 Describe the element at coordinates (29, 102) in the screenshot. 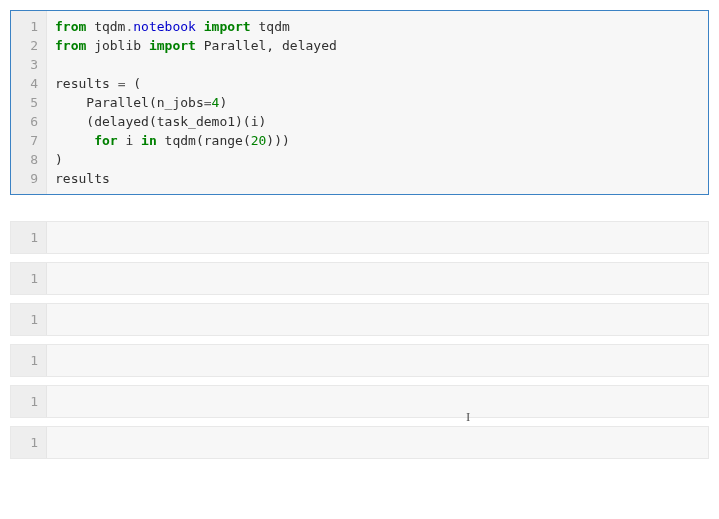

I see `line-gutter: 123456789` at that location.